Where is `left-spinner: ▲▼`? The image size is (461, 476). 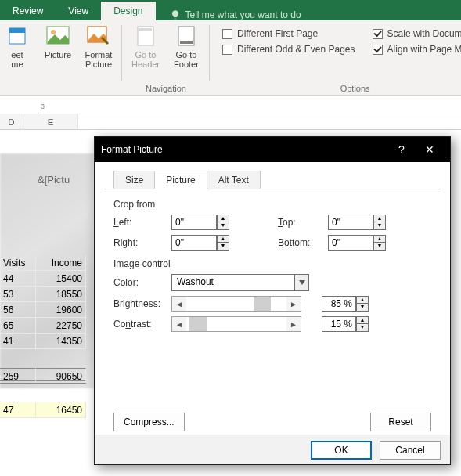
left-spinner: ▲▼ is located at coordinates (203, 222).